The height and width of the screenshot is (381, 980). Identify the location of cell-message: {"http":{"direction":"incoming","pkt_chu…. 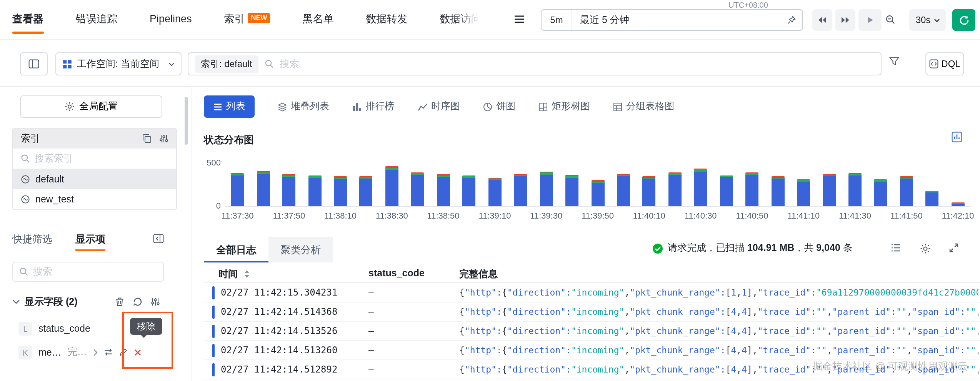
(719, 292).